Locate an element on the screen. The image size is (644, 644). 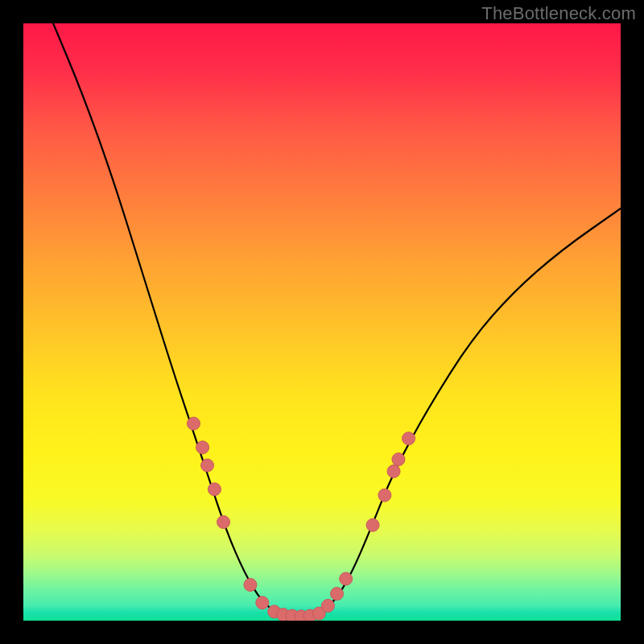
data-dots-group is located at coordinates (301, 518).